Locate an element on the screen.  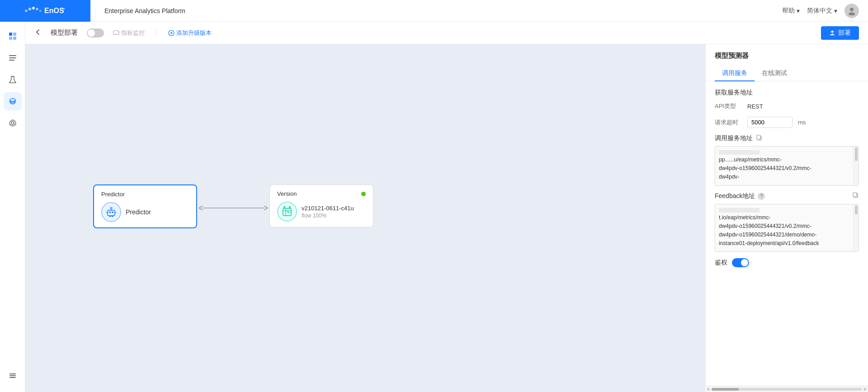
tab-online-test: 在线测试 is located at coordinates (774, 73).